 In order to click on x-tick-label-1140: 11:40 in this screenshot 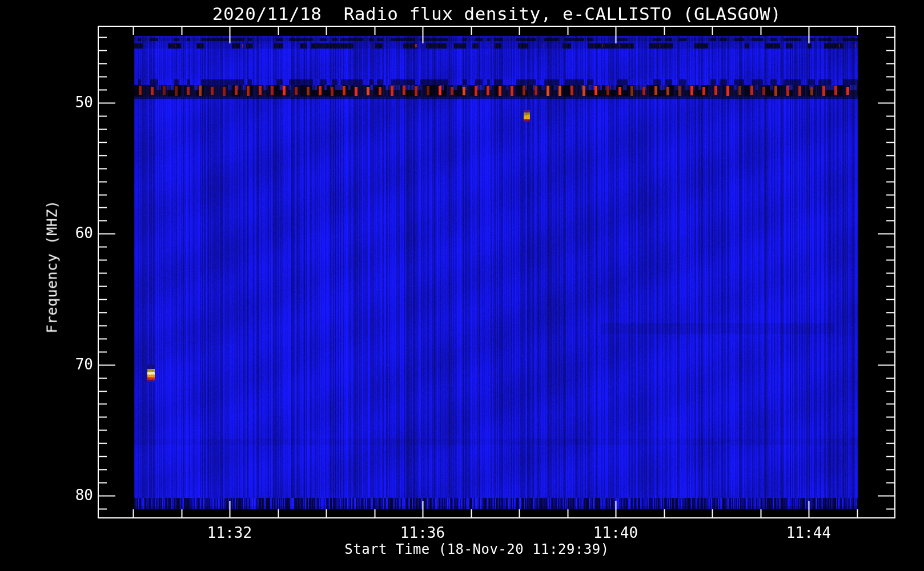, I will do `click(616, 533)`.